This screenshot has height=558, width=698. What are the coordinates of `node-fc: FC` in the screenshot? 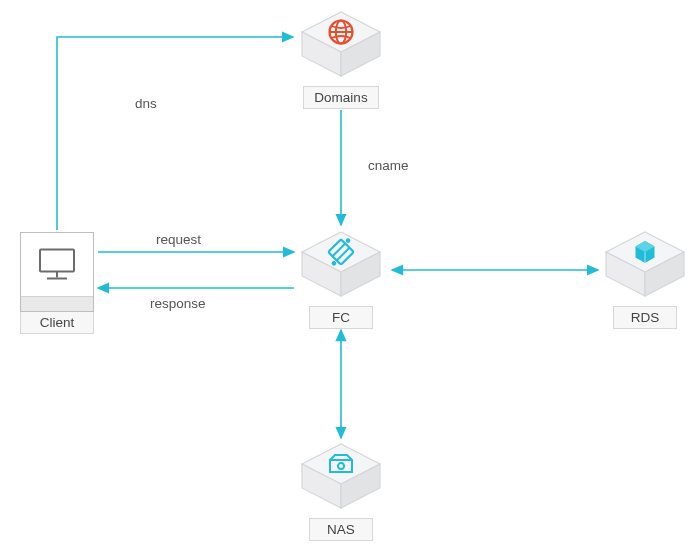 It's located at (341, 278).